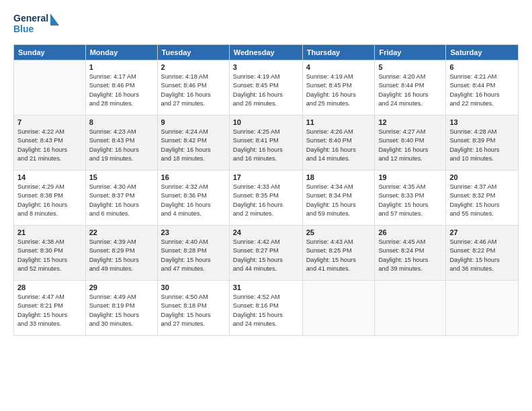 The height and width of the screenshot is (411, 532). Describe the element at coordinates (482, 232) in the screenshot. I see `day-number: 27` at that location.